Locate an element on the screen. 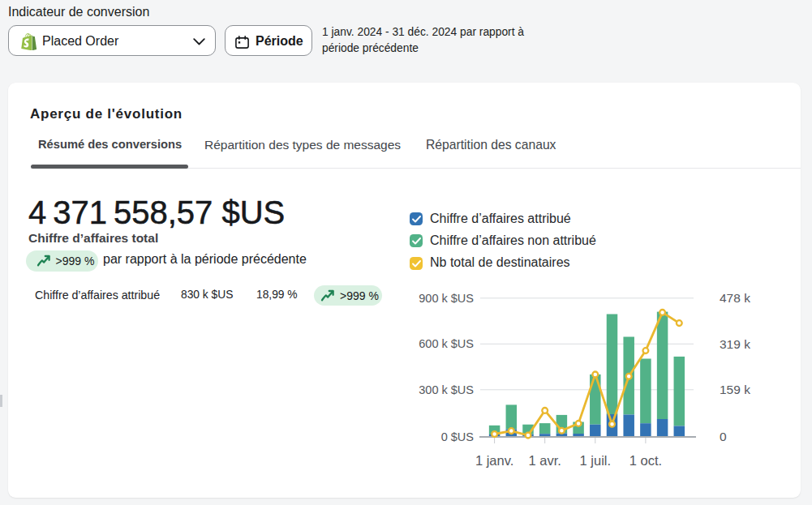 The height and width of the screenshot is (505, 812). svg-text: 600 k $US is located at coordinates (446, 344).